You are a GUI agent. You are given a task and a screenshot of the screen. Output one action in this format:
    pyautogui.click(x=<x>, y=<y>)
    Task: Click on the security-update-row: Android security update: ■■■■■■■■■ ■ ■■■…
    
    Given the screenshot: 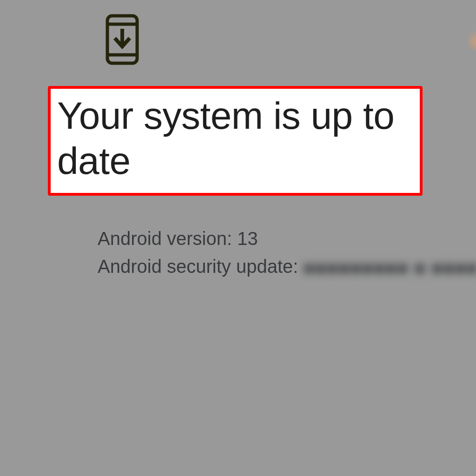 What is the action you would take?
    pyautogui.click(x=287, y=267)
    